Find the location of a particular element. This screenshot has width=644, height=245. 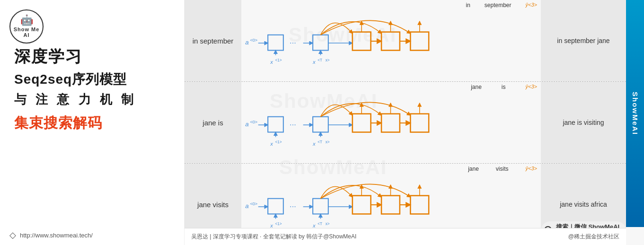

row1-input-label: in september is located at coordinates (213, 41).